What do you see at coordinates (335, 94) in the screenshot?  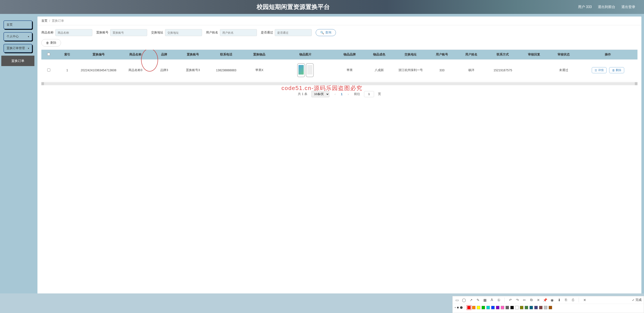 I see `page-prev-button: ‹` at bounding box center [335, 94].